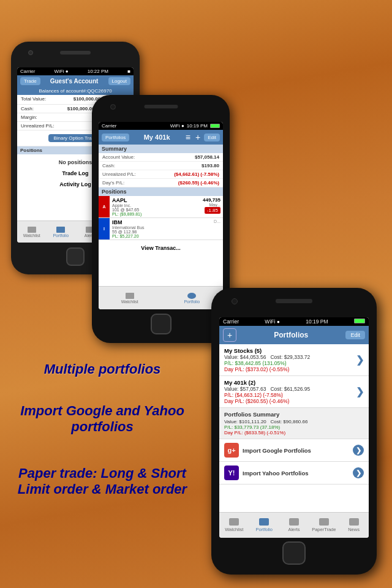 The height and width of the screenshot is (588, 392). I want to click on phone3-tab-news: News, so click(354, 526).